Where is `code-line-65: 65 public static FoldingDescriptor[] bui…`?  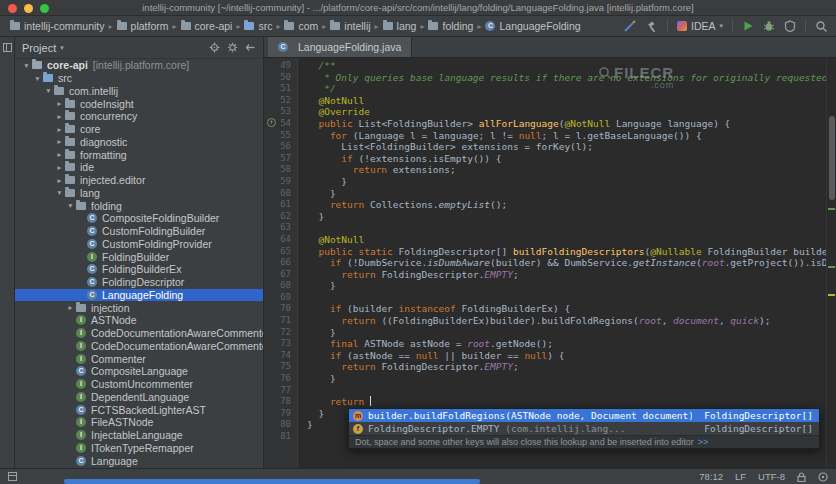 code-line-65: 65 public static FoldingDescriptor[] bui… is located at coordinates (545, 252).